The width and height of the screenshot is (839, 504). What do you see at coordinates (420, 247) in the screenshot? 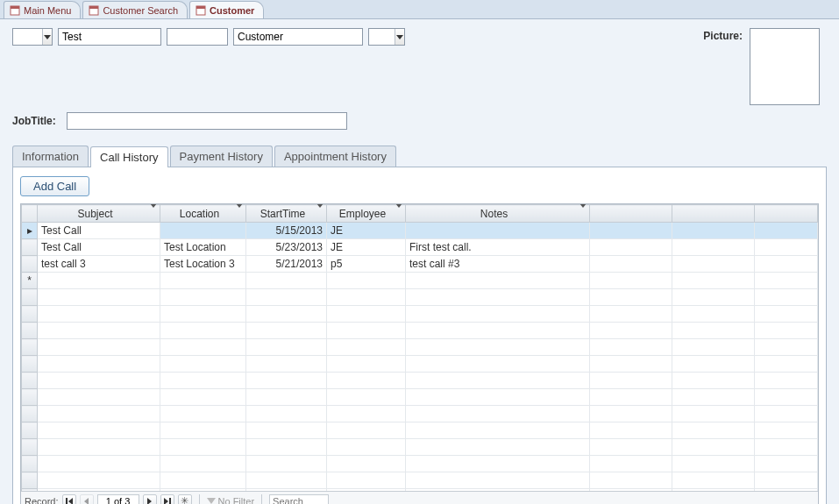
I see `table-row: Test CallTest Location5/23/2013JEFirst t…` at bounding box center [420, 247].